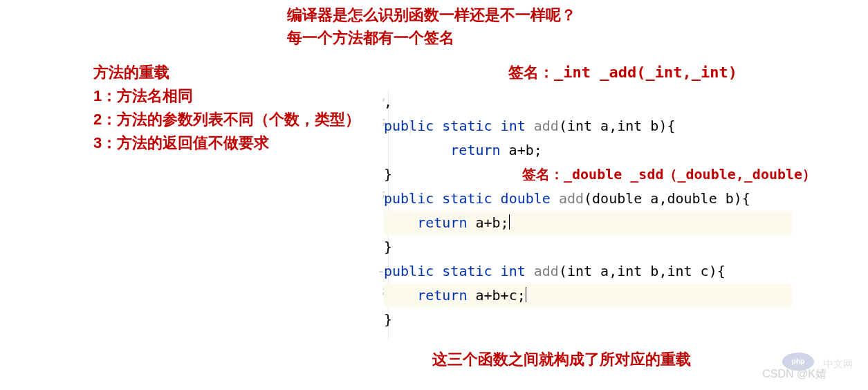  Describe the element at coordinates (605, 151) in the screenshot. I see `code-line: return a+b;` at that location.